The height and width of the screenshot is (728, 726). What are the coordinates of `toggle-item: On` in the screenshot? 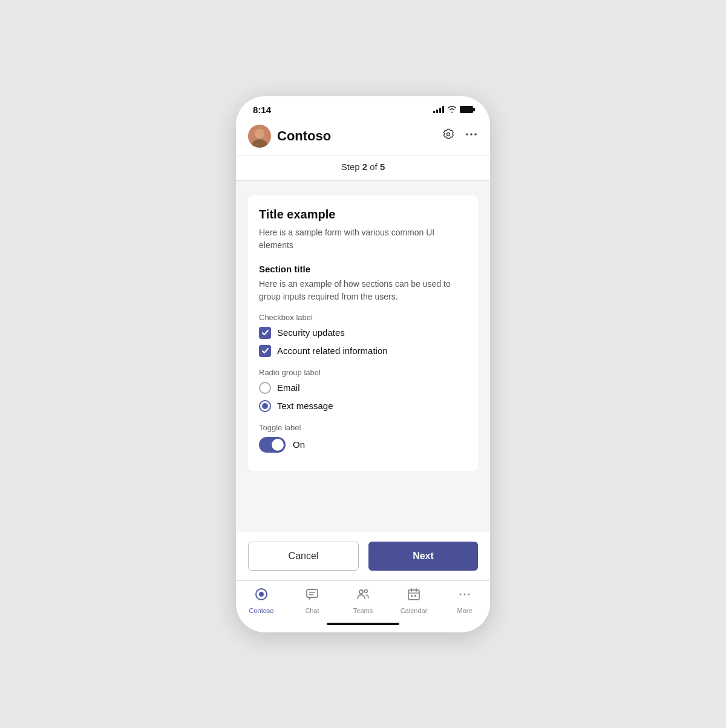 It's located at (363, 445).